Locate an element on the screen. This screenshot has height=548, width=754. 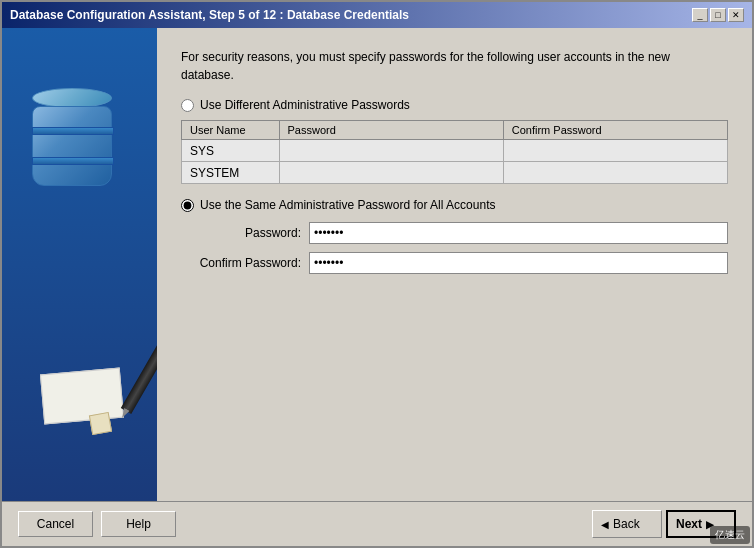
next-label: Next is located at coordinates (689, 524).